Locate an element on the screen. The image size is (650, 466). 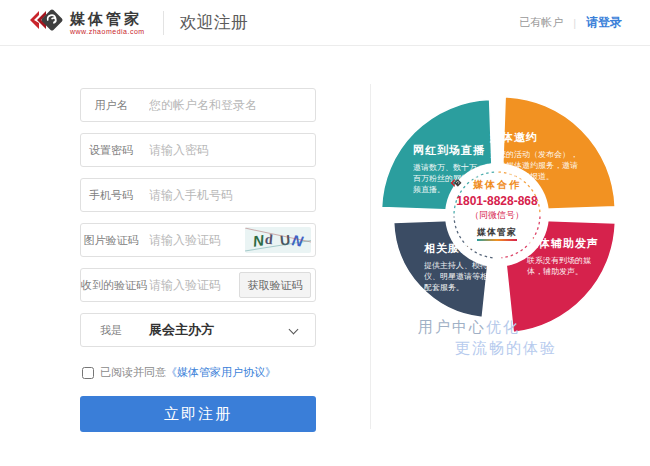
brand-name: 媒体管家 is located at coordinates (108, 18).